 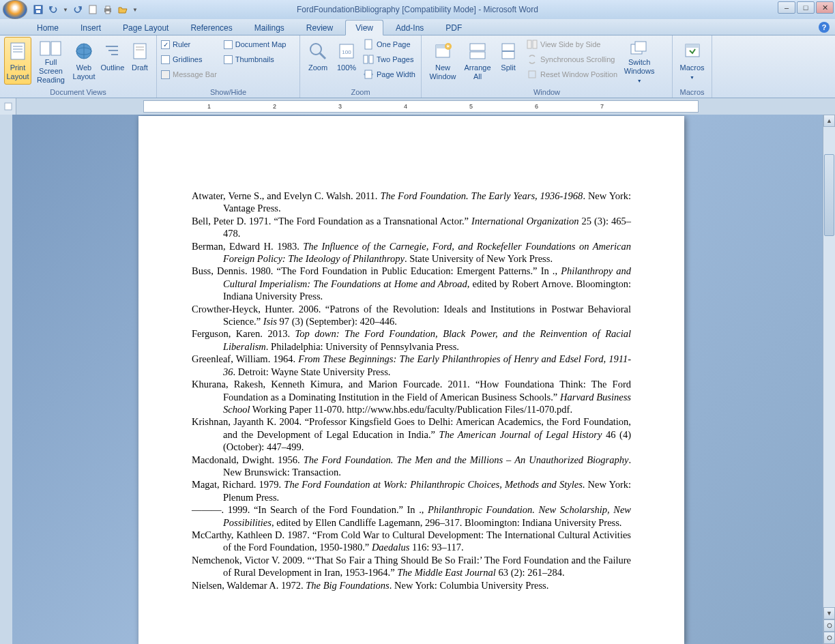 I want to click on redo-icon, so click(x=78, y=10).